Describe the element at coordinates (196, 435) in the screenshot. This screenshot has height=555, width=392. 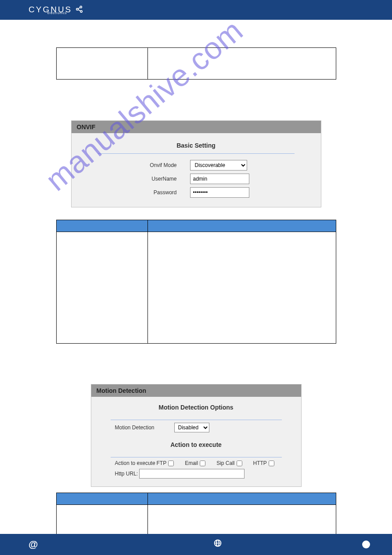
I see `motion-panel: Motion Detection Motion Detection Option…` at that location.